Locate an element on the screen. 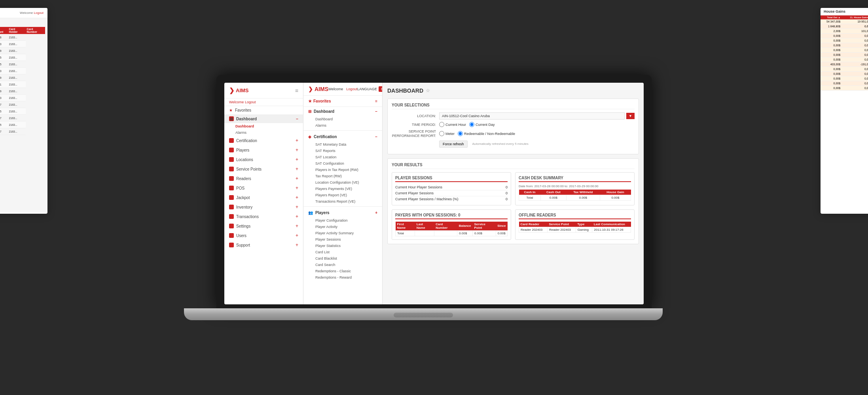 The width and height of the screenshot is (868, 395). location-search-button: ▼ is located at coordinates (631, 116).